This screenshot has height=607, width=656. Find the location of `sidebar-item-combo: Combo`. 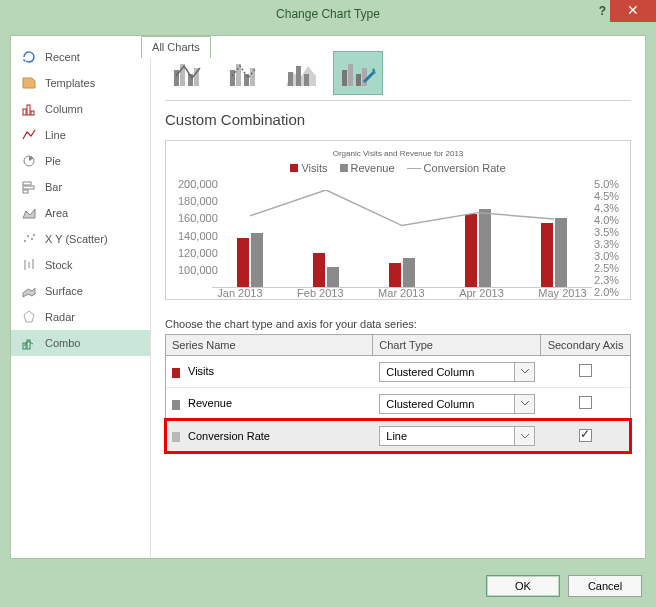

sidebar-item-combo: Combo is located at coordinates (80, 343).